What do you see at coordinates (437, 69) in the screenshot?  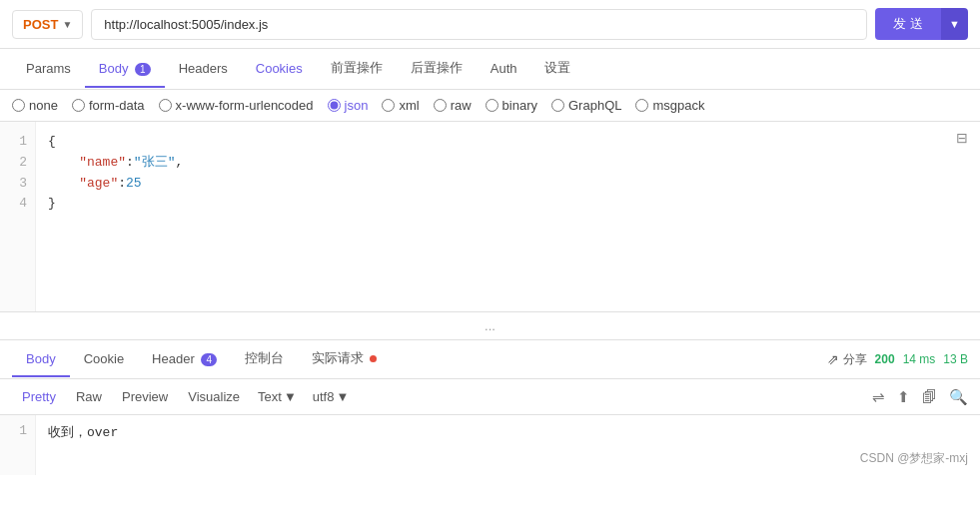 I see `tab-postrequest: 后置操作` at bounding box center [437, 69].